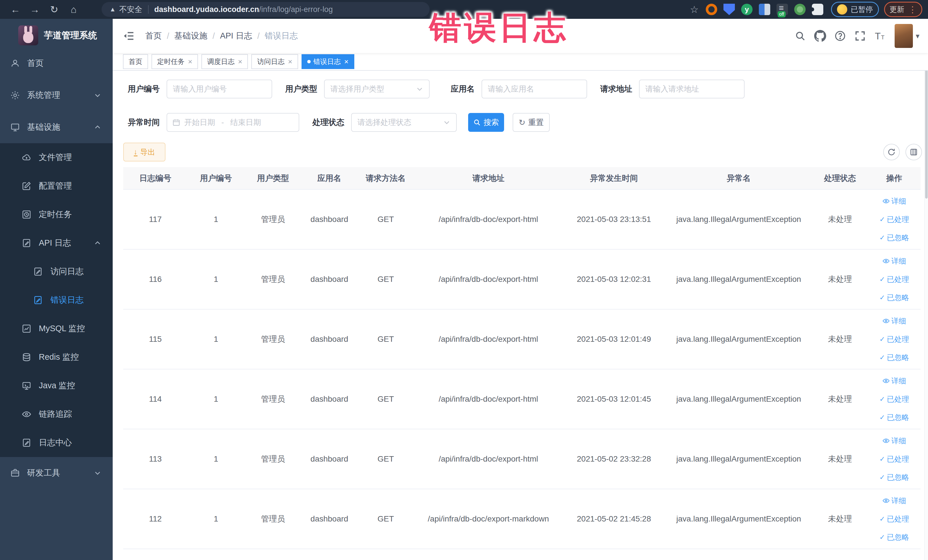  I want to click on column-header: 请求方法名, so click(386, 179).